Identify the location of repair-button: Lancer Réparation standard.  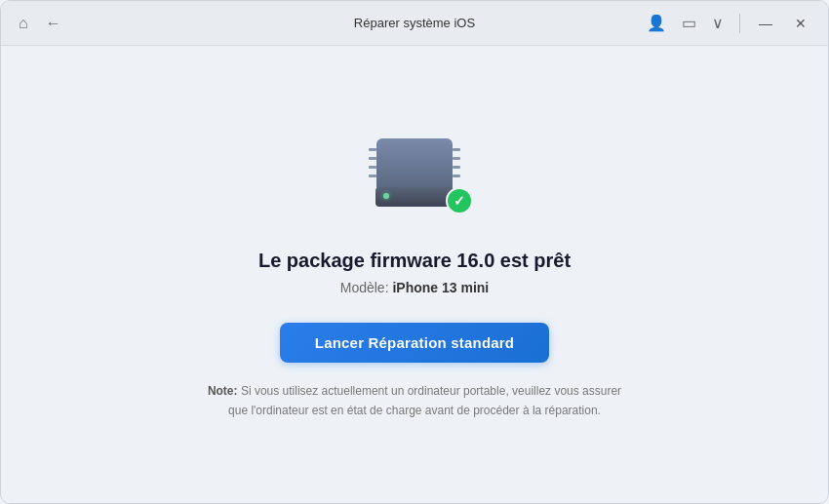
(414, 343).